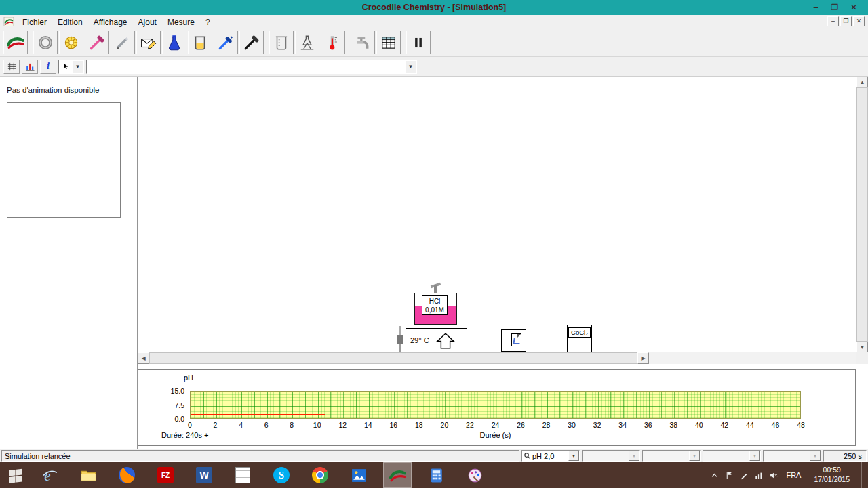 This screenshot has width=868, height=488. What do you see at coordinates (730, 476) in the screenshot?
I see `action-center-icon` at bounding box center [730, 476].